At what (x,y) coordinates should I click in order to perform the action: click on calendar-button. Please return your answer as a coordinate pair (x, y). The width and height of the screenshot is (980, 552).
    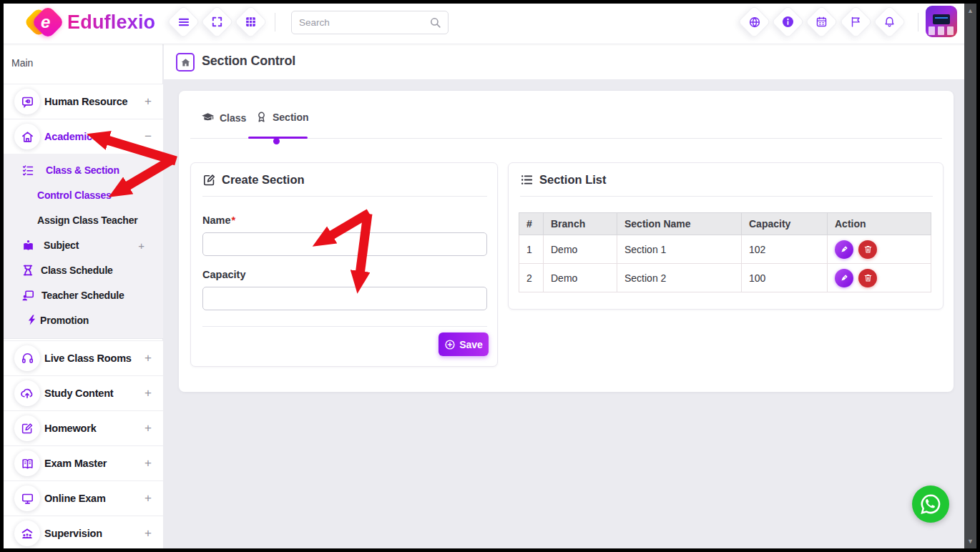
    Looking at the image, I should click on (821, 21).